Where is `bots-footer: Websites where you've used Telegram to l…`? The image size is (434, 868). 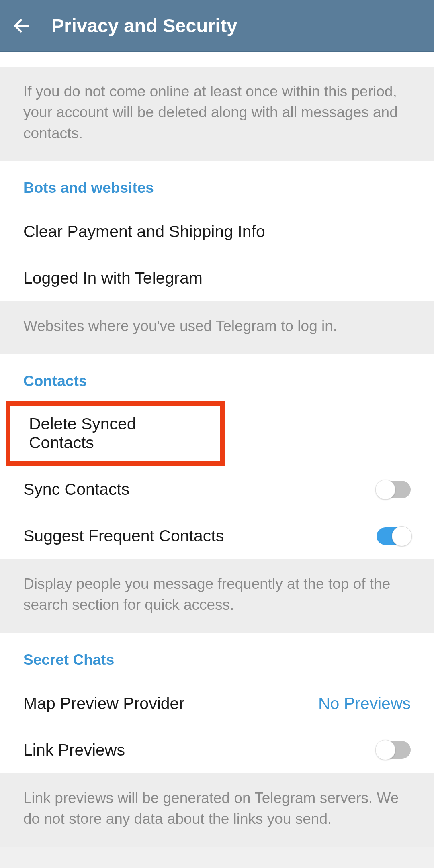
bots-footer: Websites where you've used Telegram to l… is located at coordinates (217, 328).